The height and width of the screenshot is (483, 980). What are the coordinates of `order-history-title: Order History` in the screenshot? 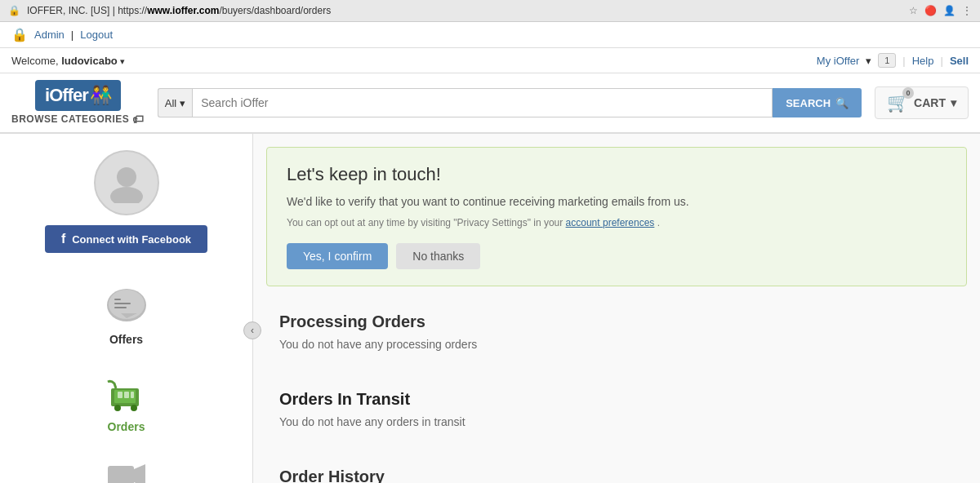 It's located at (617, 475).